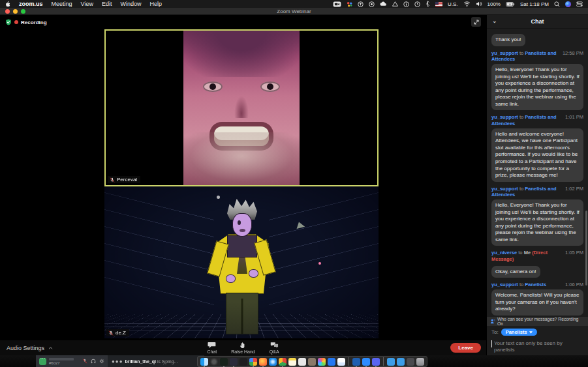  I want to click on chat-panel-title: Chat, so click(538, 22).